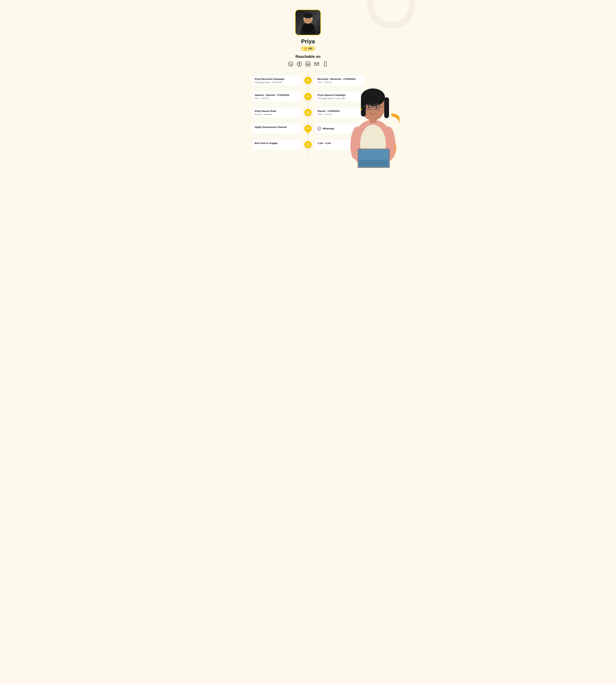 The height and width of the screenshot is (684, 616). I want to click on timeline-card-received-left: Priya Received Campaign Campaign Name : …, so click(277, 81).